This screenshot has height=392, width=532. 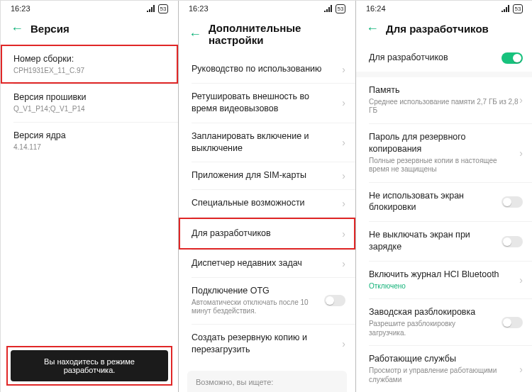 What do you see at coordinates (444, 101) in the screenshot?
I see `row-memory: Память Среднее использование памяти 2,7 …` at bounding box center [444, 101].